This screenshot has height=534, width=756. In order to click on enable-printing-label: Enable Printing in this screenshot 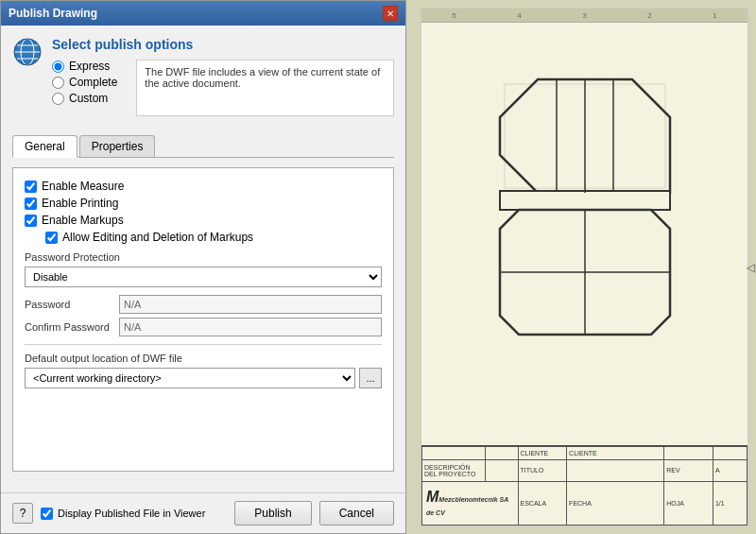, I will do `click(79, 203)`.